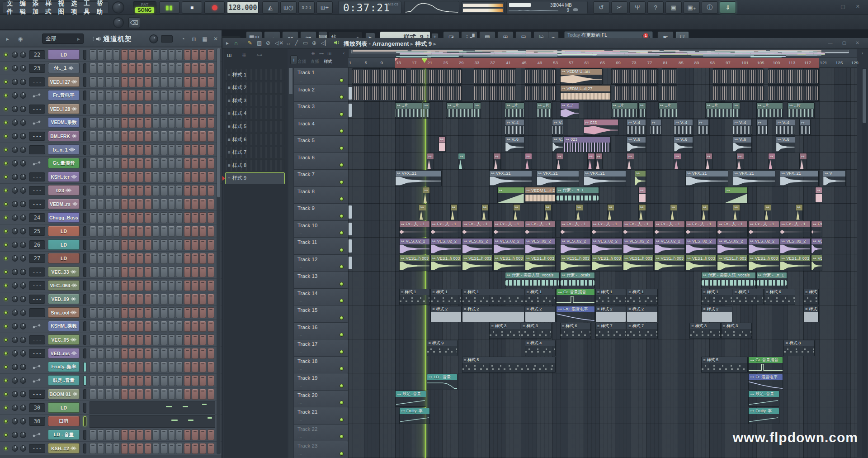  What do you see at coordinates (307, 7) in the screenshot?
I see `countdown-icon: 3·2·1` at bounding box center [307, 7].